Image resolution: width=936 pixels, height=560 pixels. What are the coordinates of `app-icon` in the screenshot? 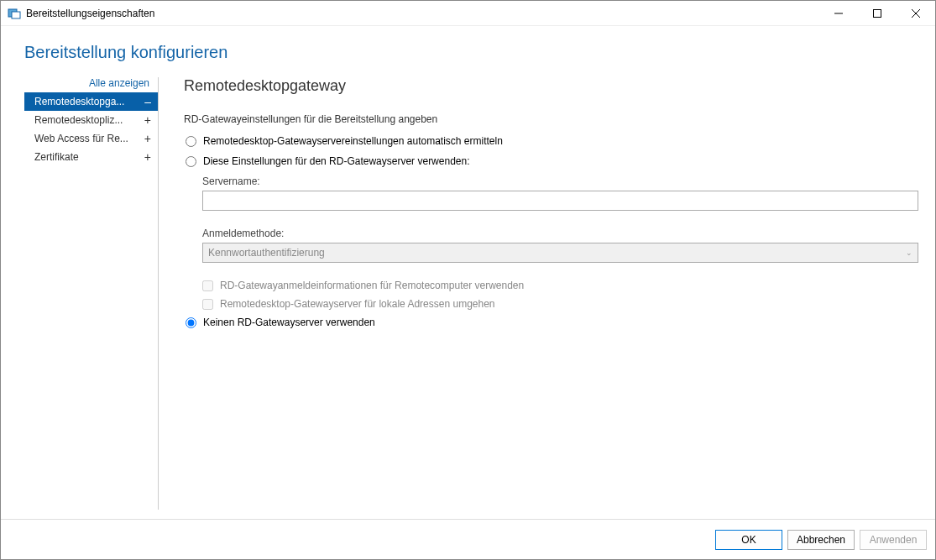 It's located at (14, 13).